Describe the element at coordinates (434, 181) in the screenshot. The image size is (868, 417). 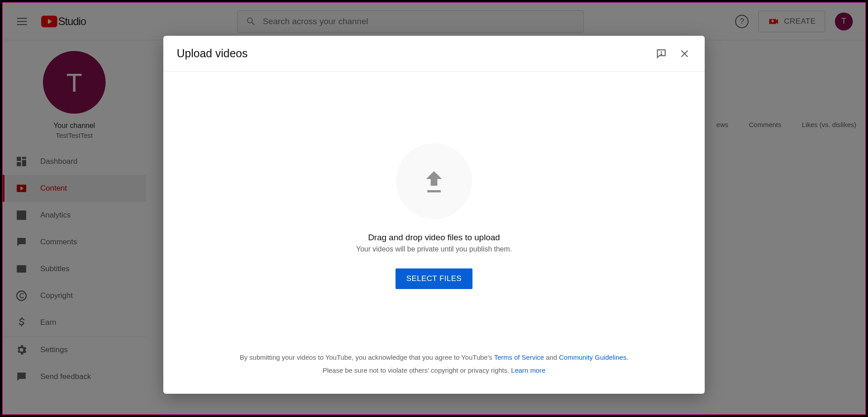
I see `upload-drop-zone` at that location.